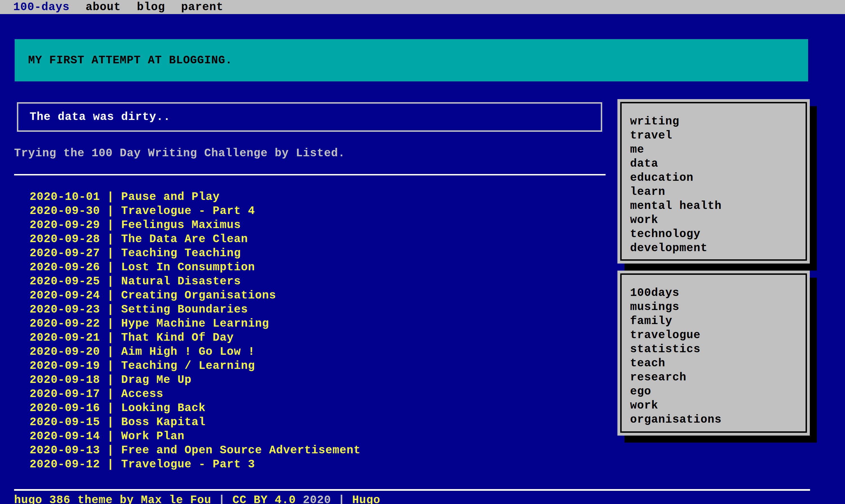 Image resolution: width=845 pixels, height=504 pixels. I want to click on post-row: 2020-09-27 | Teaching Teaching, so click(323, 253).